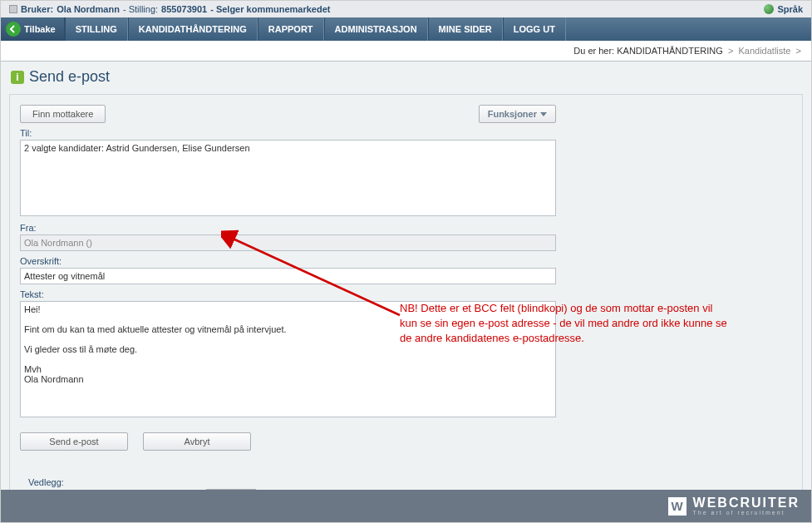  I want to click on top-user-bar: Bruker: Ola Nordmann - Stilling: 8550739…, so click(406, 9).